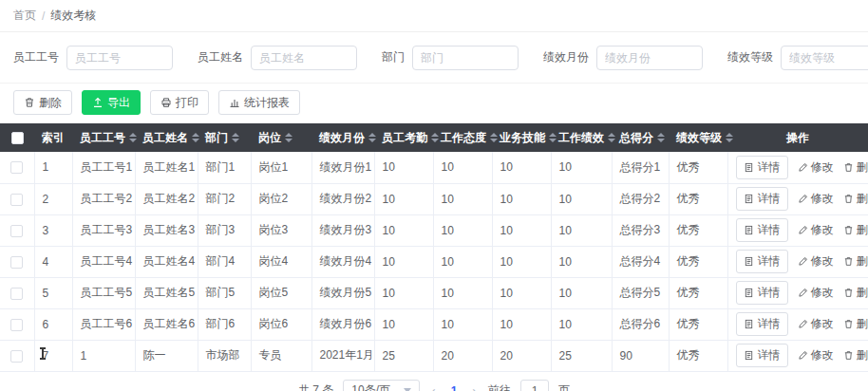 This screenshot has height=391, width=868. Describe the element at coordinates (822, 167) in the screenshot. I see `edit-button-label: 修改` at that location.